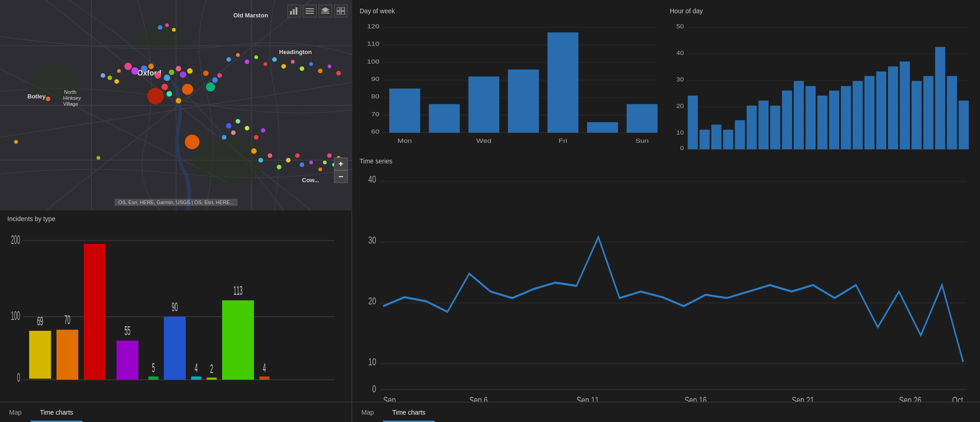 This screenshot has width=980, height=422. Describe the element at coordinates (177, 202) in the screenshot. I see `map-attribution: OS, Esri, HERE, Garmin, USGS | OS, Esri,…` at that location.